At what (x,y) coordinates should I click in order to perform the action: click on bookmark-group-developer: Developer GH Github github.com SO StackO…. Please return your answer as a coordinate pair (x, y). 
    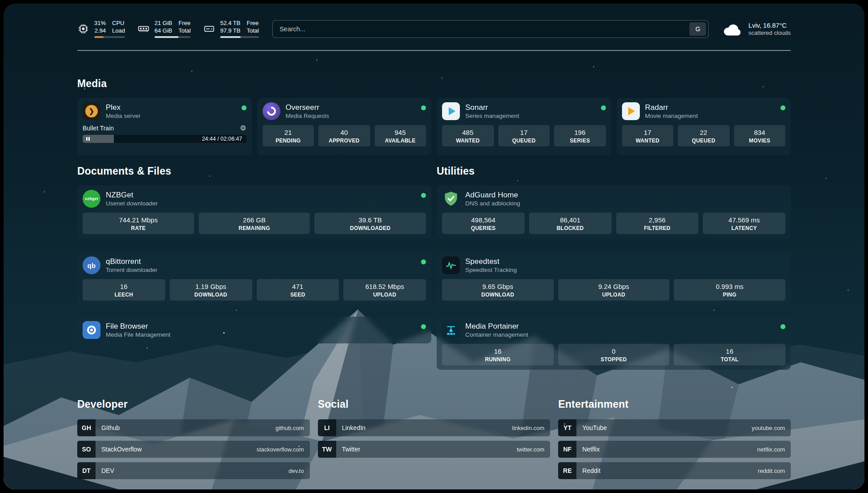
    Looking at the image, I should click on (194, 441).